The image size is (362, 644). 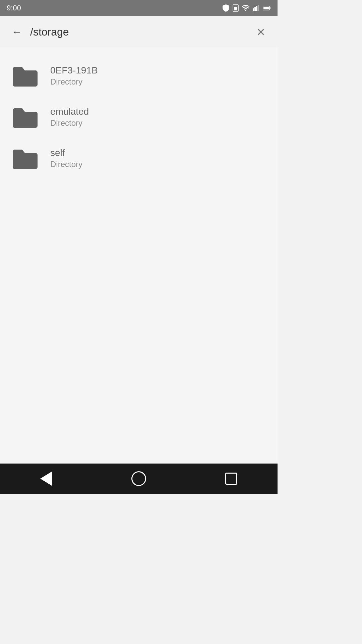 I want to click on sim-icon, so click(x=236, y=8).